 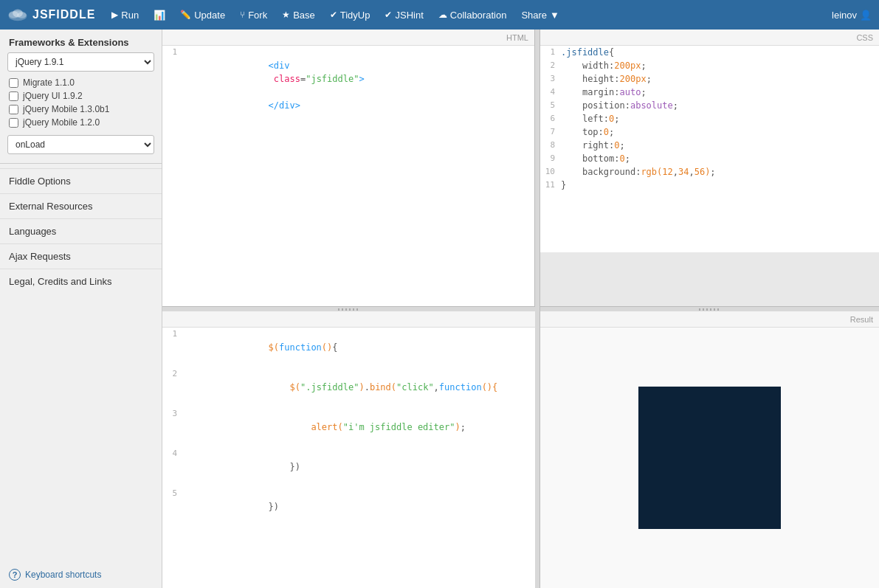 What do you see at coordinates (710, 457) in the screenshot?
I see `result-box` at bounding box center [710, 457].